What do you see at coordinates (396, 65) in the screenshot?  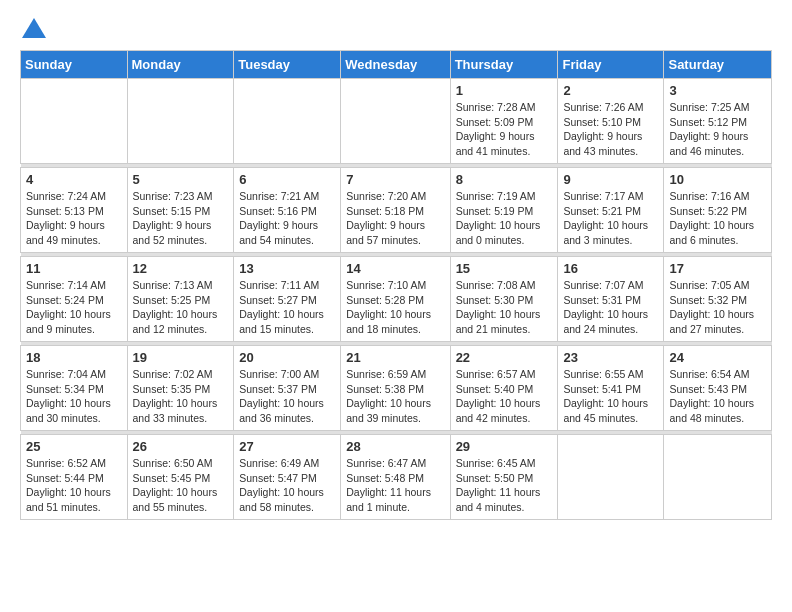 I see `col-header-wednesday: Wednesday` at bounding box center [396, 65].